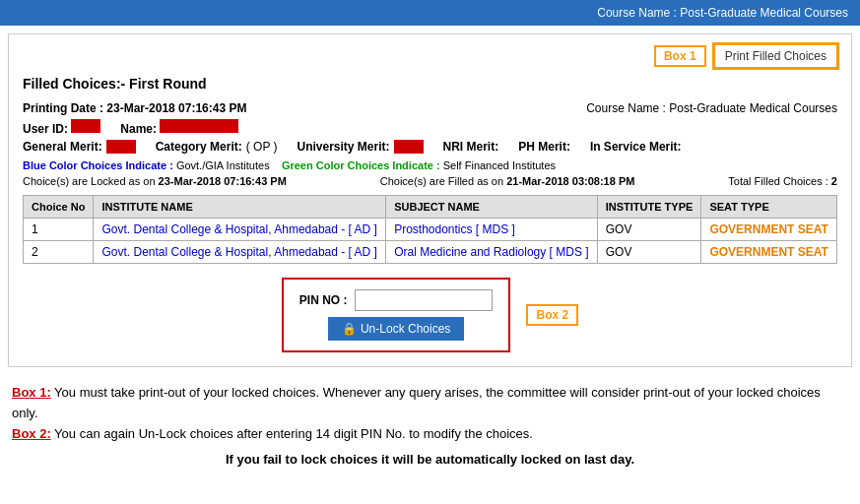 The height and width of the screenshot is (504, 860). What do you see at coordinates (409, 147) in the screenshot?
I see `university-merit-value` at bounding box center [409, 147].